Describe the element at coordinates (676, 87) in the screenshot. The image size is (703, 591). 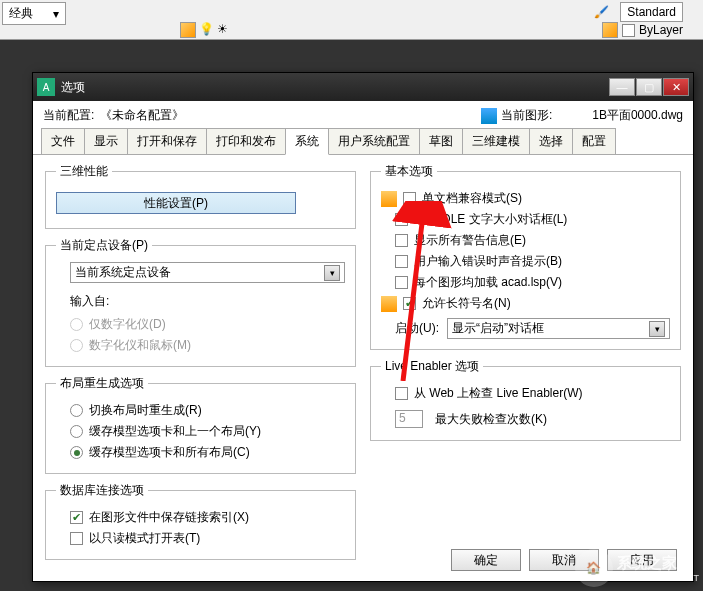
I see `close-button: ✕` at that location.